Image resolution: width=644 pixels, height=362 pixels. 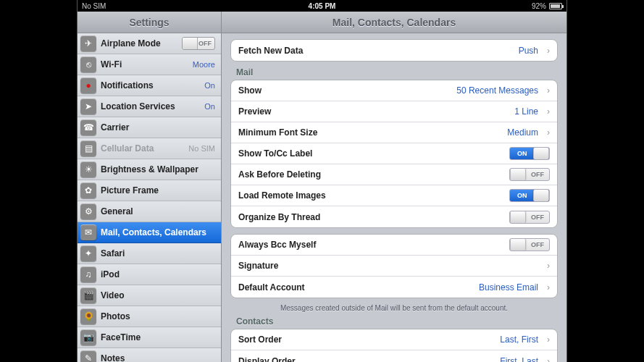 I want to click on settings-group: Sort OrderLast, First›Display OrderFirst…, so click(x=394, y=345).